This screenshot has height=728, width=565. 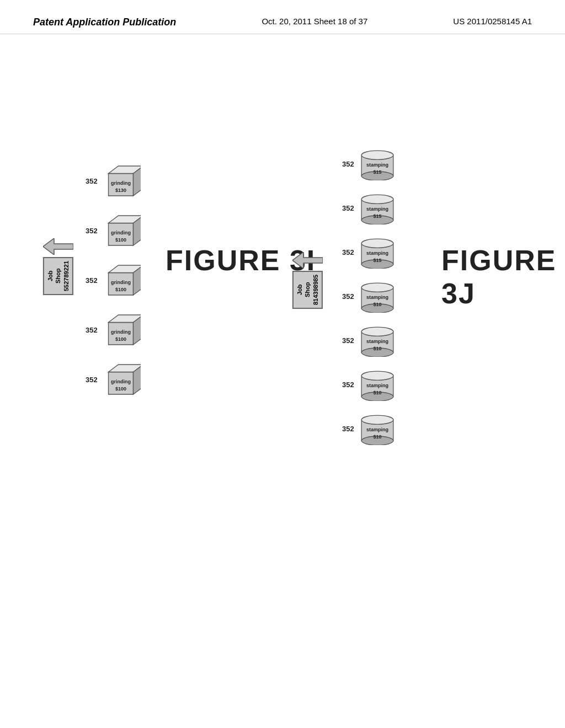 I want to click on header-left-title: Patent Application Publication, so click(x=105, y=22).